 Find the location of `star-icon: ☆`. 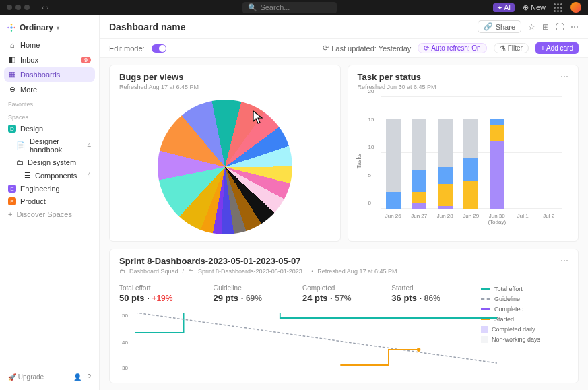

star-icon: ☆ is located at coordinates (532, 27).